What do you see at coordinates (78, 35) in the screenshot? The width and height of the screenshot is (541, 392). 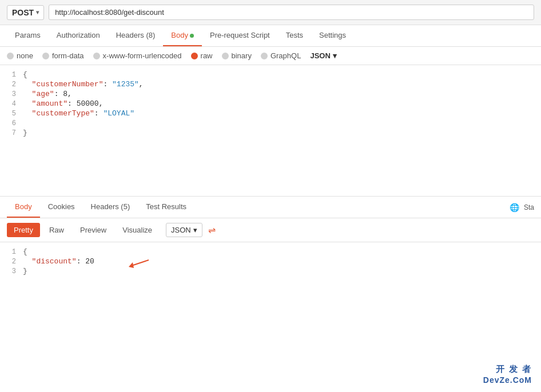 I see `tab-authorization: Authorization` at bounding box center [78, 35].